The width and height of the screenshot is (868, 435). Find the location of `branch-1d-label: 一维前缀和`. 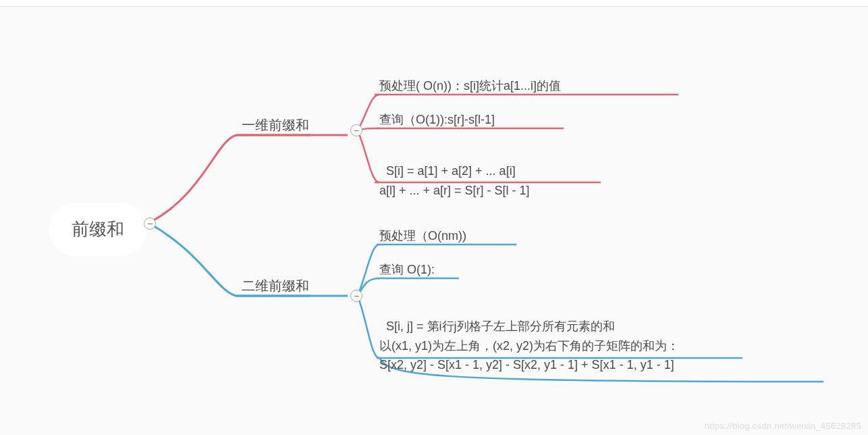

branch-1d-label: 一维前缀和 is located at coordinates (275, 125).